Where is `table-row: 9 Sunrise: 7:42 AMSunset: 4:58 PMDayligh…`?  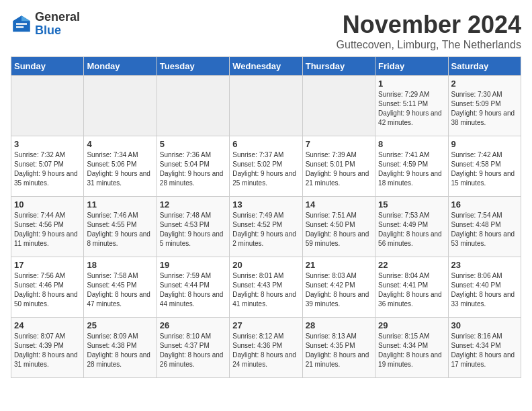
table-row: 9 Sunrise: 7:42 AMSunset: 4:58 PMDayligh… is located at coordinates (484, 167).